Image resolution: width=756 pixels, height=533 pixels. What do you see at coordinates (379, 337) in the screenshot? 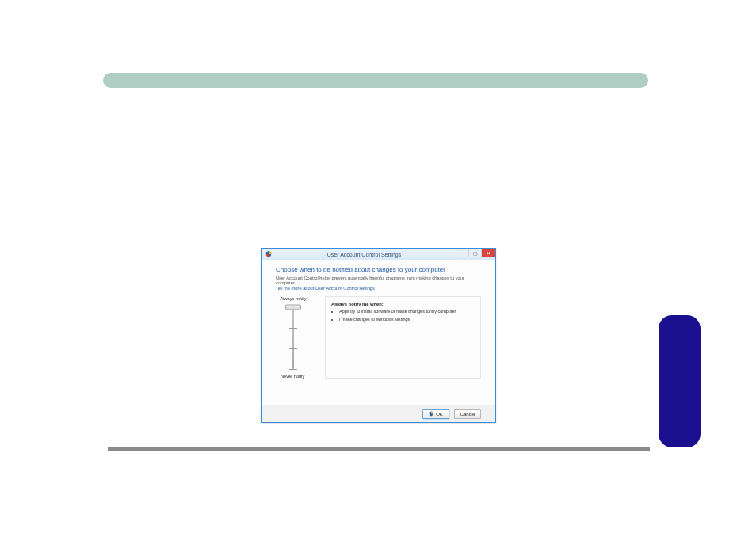
I see `dialog-body: Always notify Never notify Always notify…` at bounding box center [379, 337].